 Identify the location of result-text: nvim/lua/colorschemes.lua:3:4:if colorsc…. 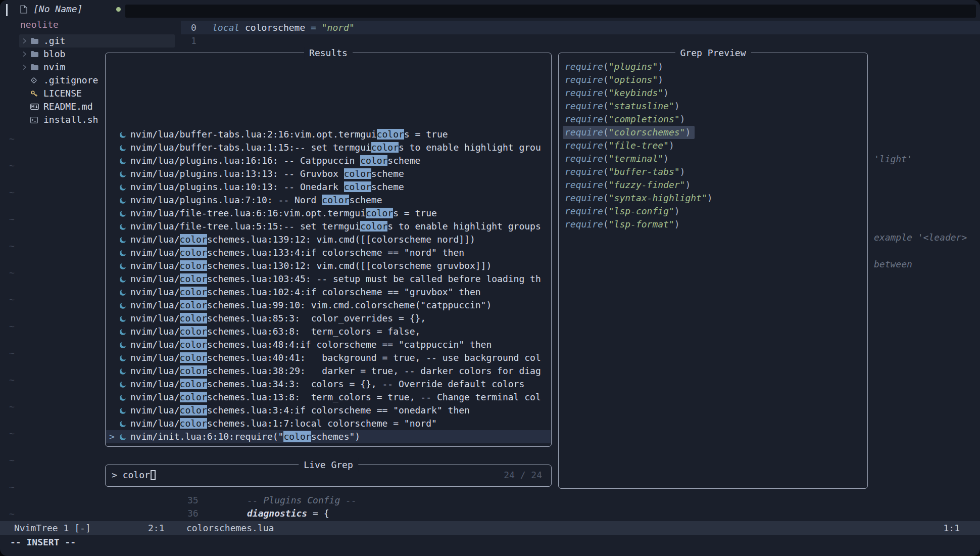
(300, 410).